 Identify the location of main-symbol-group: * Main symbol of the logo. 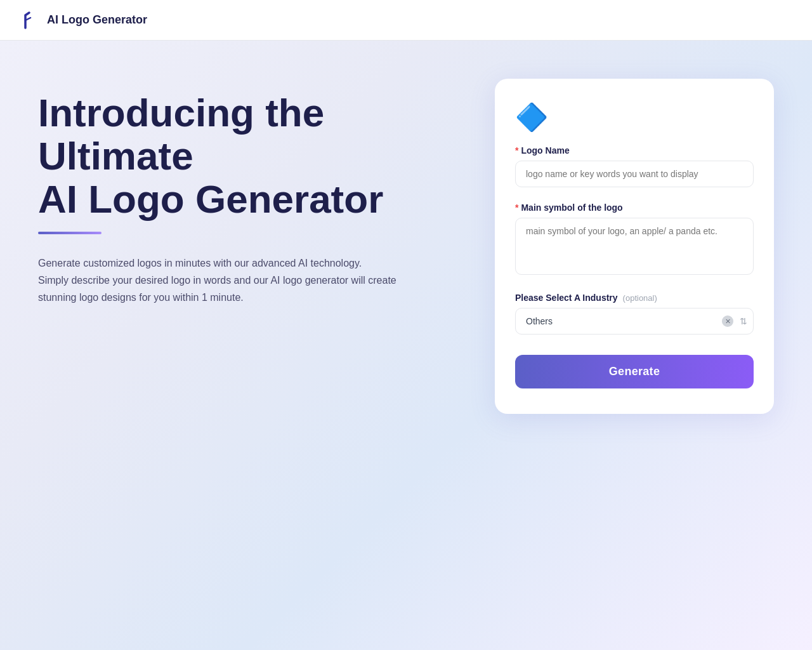
(634, 240).